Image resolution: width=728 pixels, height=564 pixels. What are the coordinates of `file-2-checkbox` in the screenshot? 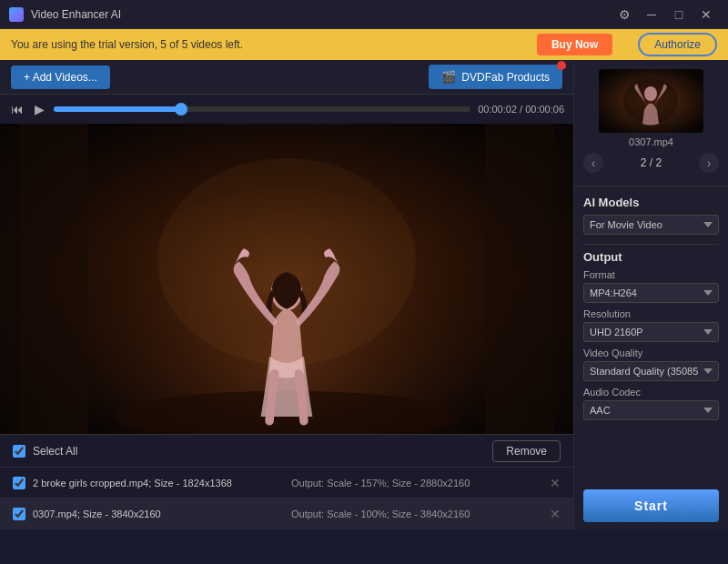 It's located at (19, 514).